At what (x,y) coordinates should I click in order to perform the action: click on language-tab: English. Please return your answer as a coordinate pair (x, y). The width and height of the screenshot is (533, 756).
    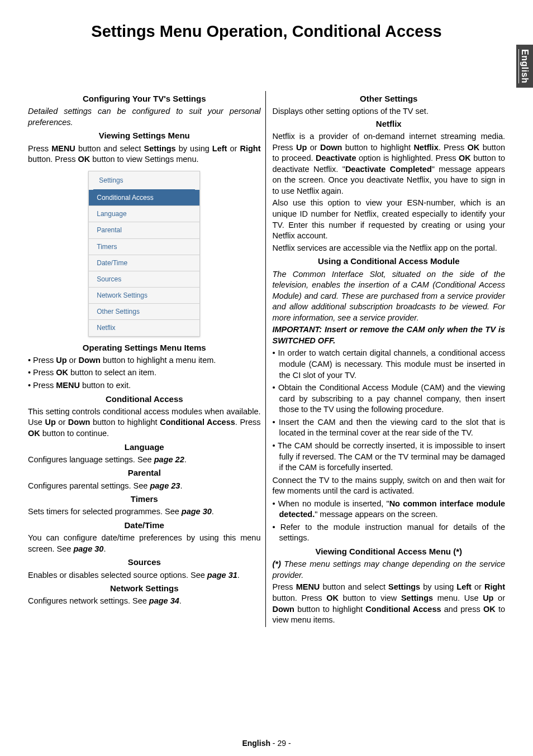
    Looking at the image, I should click on (525, 66).